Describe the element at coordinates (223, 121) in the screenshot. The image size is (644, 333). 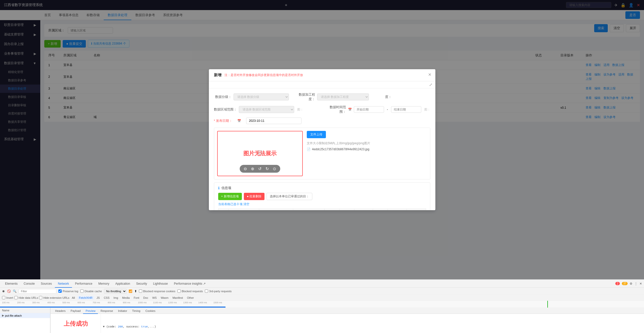
I see `form-publish-label: * 发布日期：` at that location.